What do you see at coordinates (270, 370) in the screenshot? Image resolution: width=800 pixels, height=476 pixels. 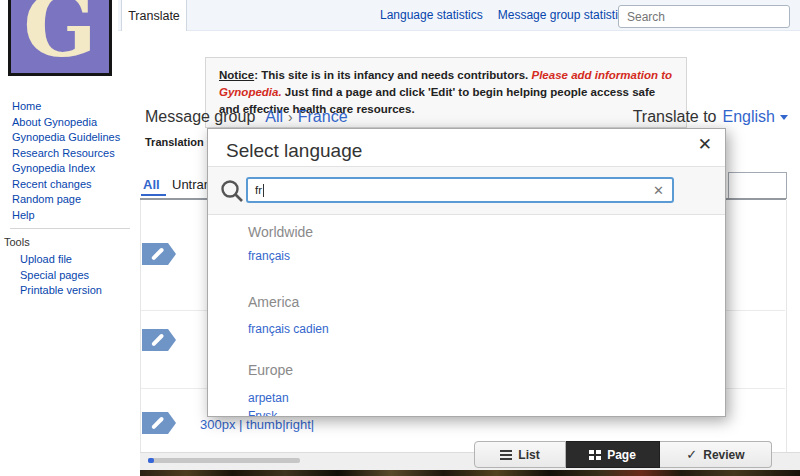 I see `region-heading-europe: Europe` at bounding box center [270, 370].